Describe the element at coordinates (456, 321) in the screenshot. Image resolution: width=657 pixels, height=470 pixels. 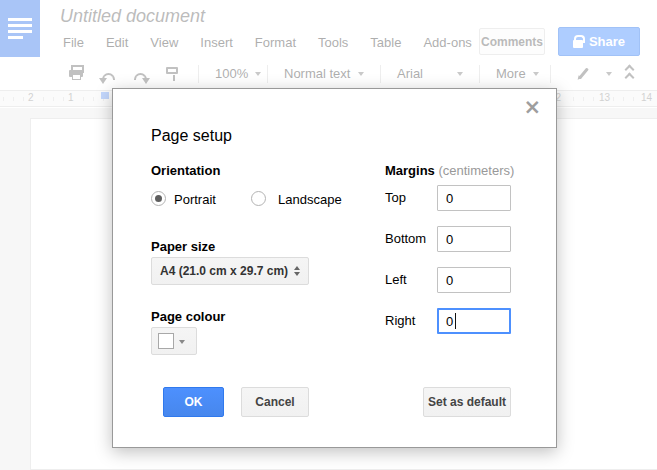
I see `text-cursor` at that location.